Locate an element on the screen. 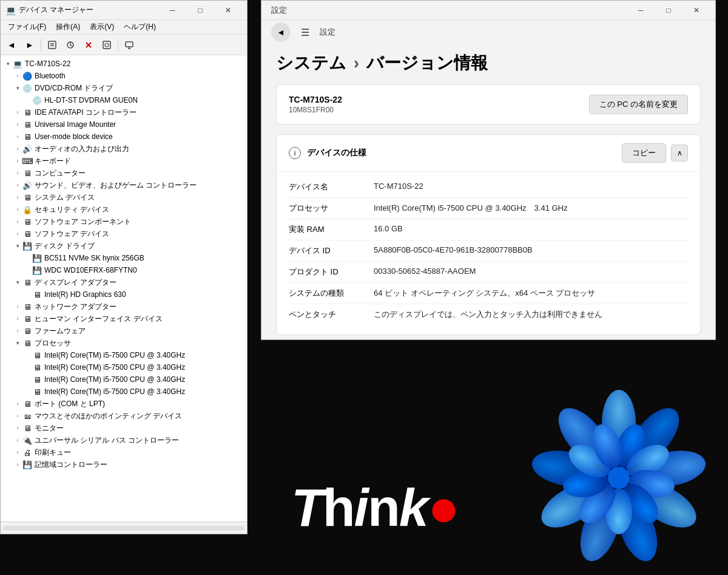  spec-row: デバイス ID5A880F0B-05C0-4E70-961B-32800778B… is located at coordinates (488, 251).